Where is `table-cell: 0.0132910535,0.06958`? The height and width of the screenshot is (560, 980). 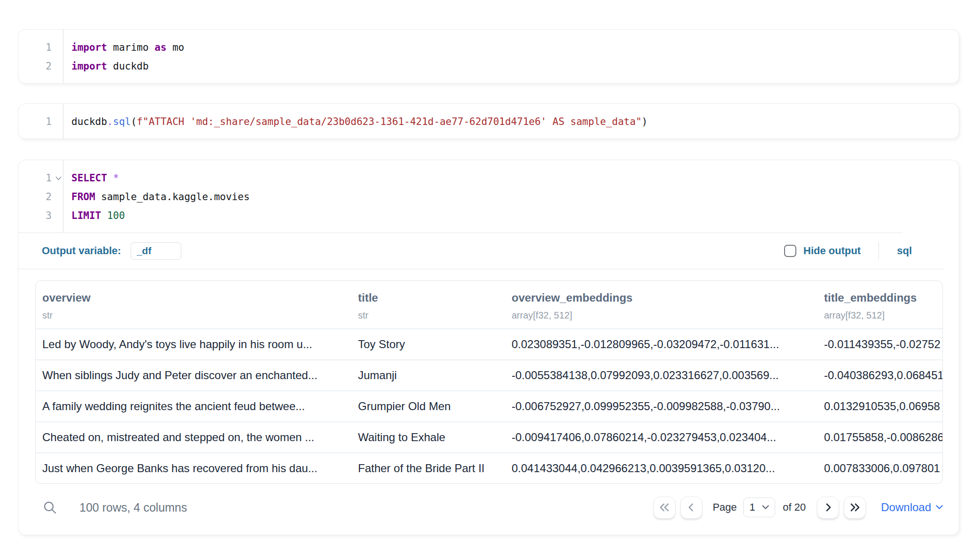
table-cell: 0.0132910535,0.06958 is located at coordinates (880, 406).